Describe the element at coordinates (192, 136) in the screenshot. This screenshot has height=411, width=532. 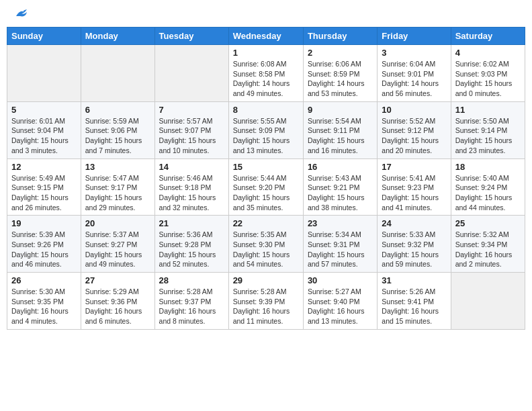
I see `day-info: Sunrise: 5:57 AM Sunset: 9:07 PM Dayligh…` at that location.